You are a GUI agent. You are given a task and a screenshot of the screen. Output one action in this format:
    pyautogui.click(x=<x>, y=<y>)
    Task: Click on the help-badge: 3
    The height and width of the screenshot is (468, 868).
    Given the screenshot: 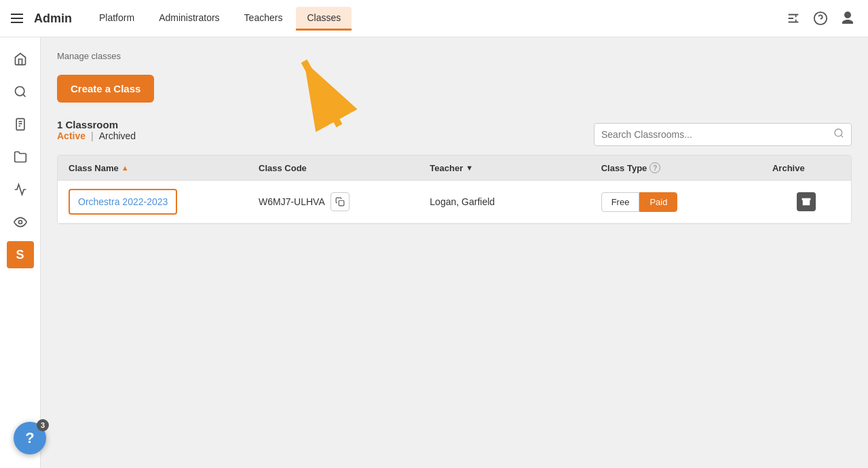 What is the action you would take?
    pyautogui.click(x=43, y=425)
    